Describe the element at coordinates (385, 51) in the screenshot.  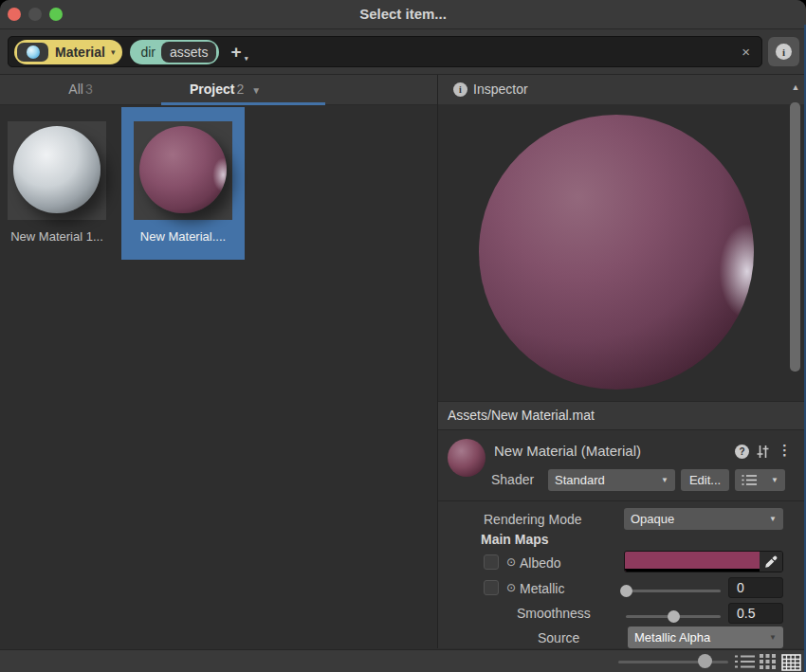
I see `search-input: Material ▾ dir assets + ×` at that location.